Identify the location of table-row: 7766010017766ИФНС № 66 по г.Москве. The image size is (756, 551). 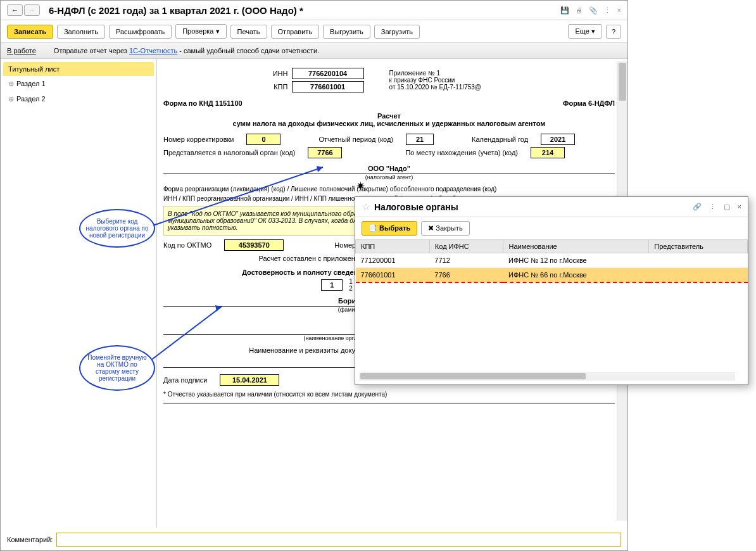
(552, 276).